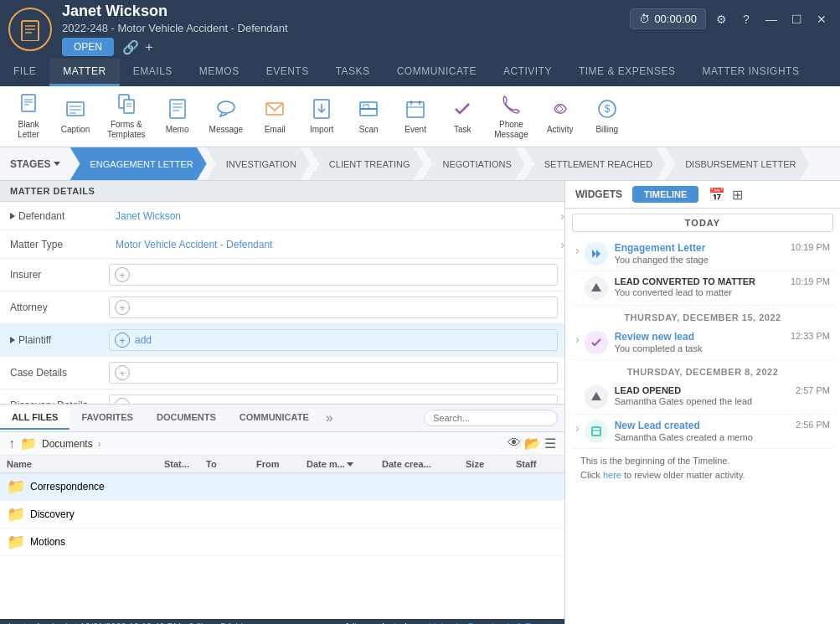 The height and width of the screenshot is (624, 840). What do you see at coordinates (54, 216) in the screenshot?
I see `defendant-label: Defendant` at bounding box center [54, 216].